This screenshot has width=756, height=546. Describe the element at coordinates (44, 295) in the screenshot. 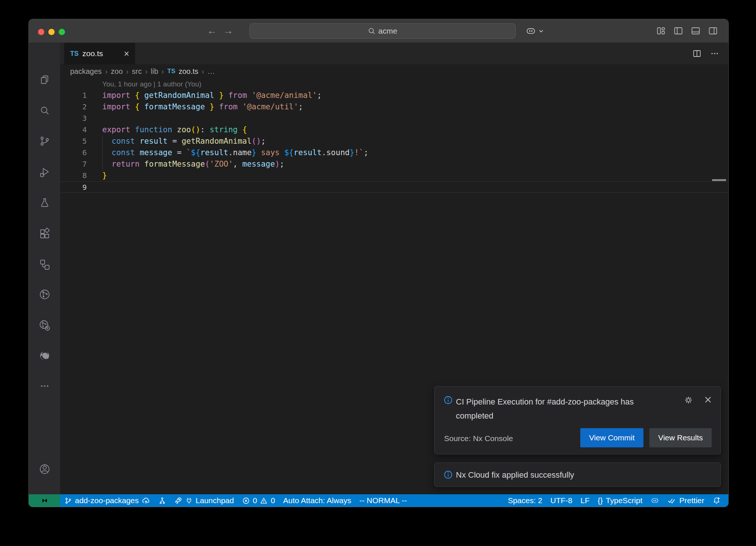

I see `sidebar-item-nx-cloud` at that location.